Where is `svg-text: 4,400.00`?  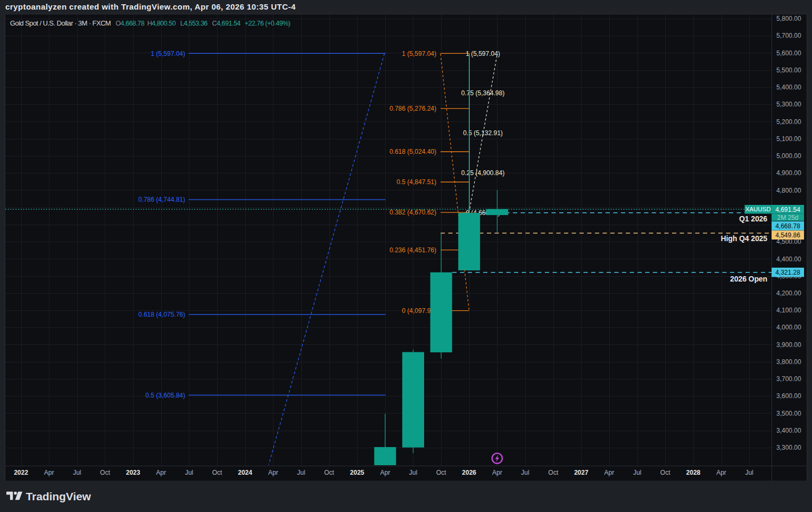
svg-text: 4,400.00 is located at coordinates (789, 259).